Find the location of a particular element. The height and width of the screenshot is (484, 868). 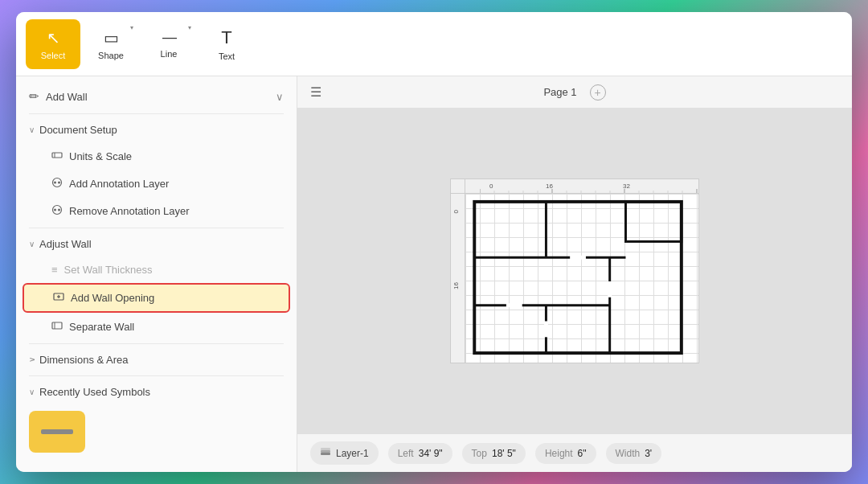

status-width: Width 3' is located at coordinates (634, 453).